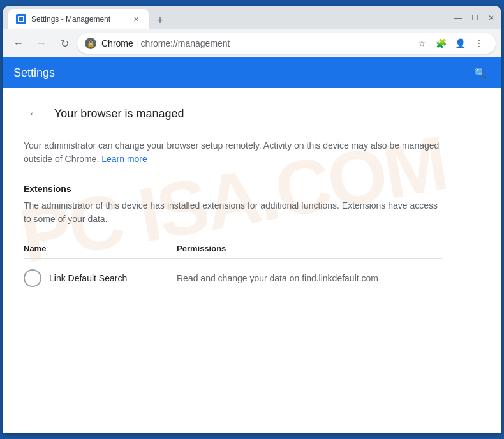 Image resolution: width=504 pixels, height=439 pixels. What do you see at coordinates (34, 73) in the screenshot?
I see `settings-title: Settings` at bounding box center [34, 73].